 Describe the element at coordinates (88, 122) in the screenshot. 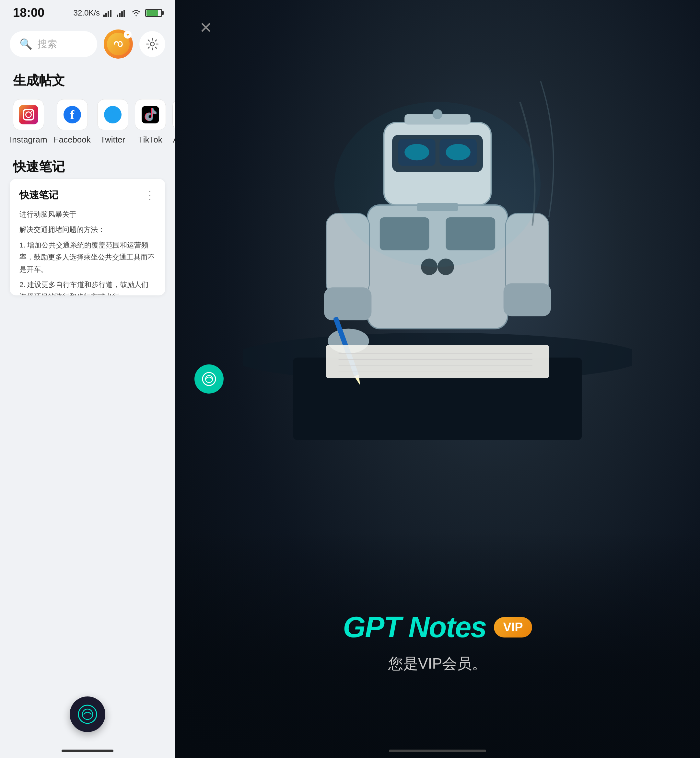

I see `app-grid: Instagram f Facebook Twitter` at that location.